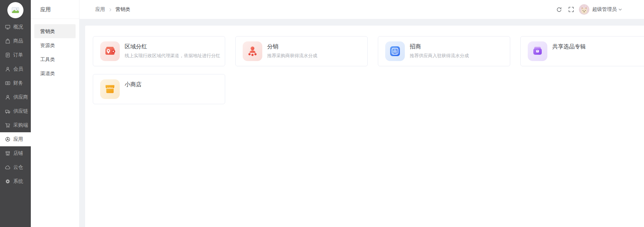  I want to click on logo, so click(15, 10).